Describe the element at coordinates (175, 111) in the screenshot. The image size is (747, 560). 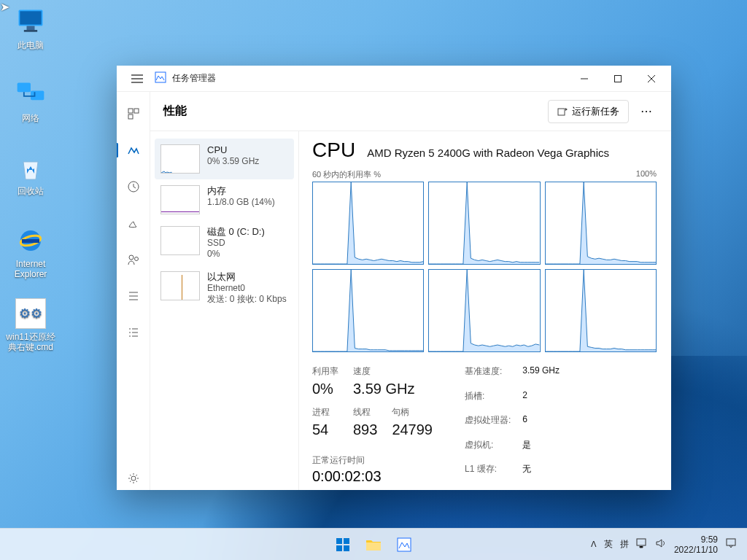
I see `page-title: 性能` at that location.